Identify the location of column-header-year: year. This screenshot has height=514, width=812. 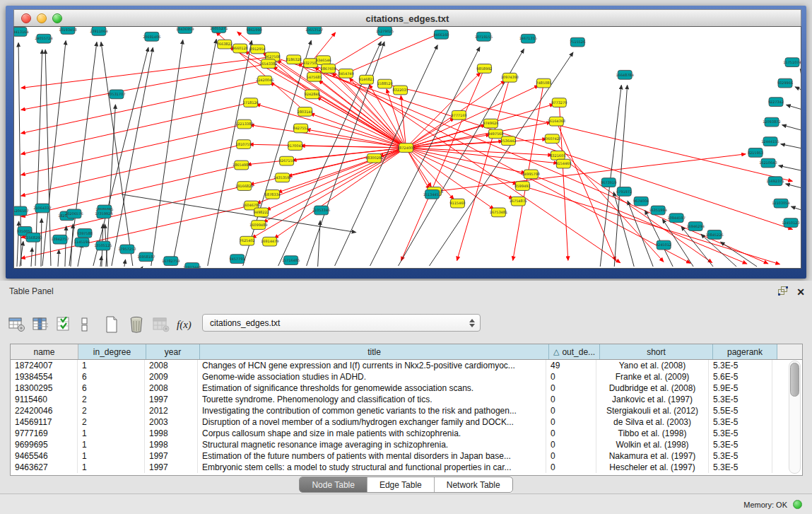
(173, 352).